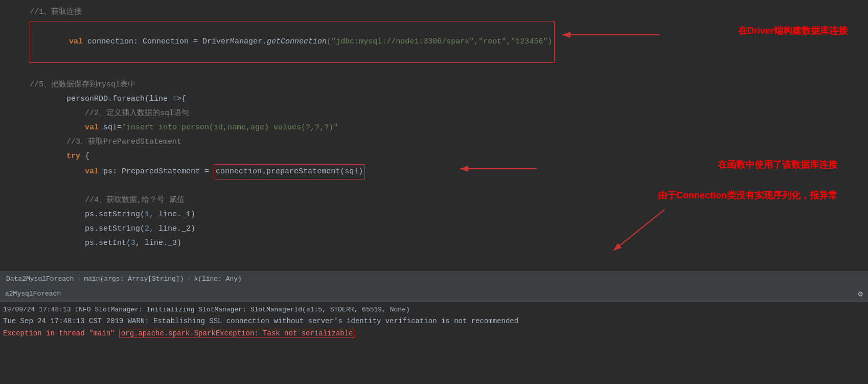  Describe the element at coordinates (434, 279) in the screenshot. I see `breadcrumb-bar: Data2MysqlForeach › main(args: Array[Str…` at that location.